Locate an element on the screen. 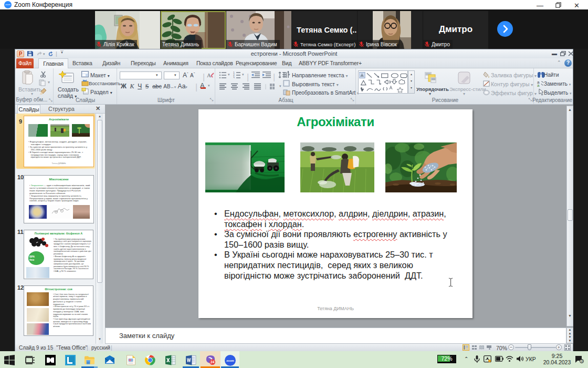  svg-text: a is located at coordinates (539, 85).